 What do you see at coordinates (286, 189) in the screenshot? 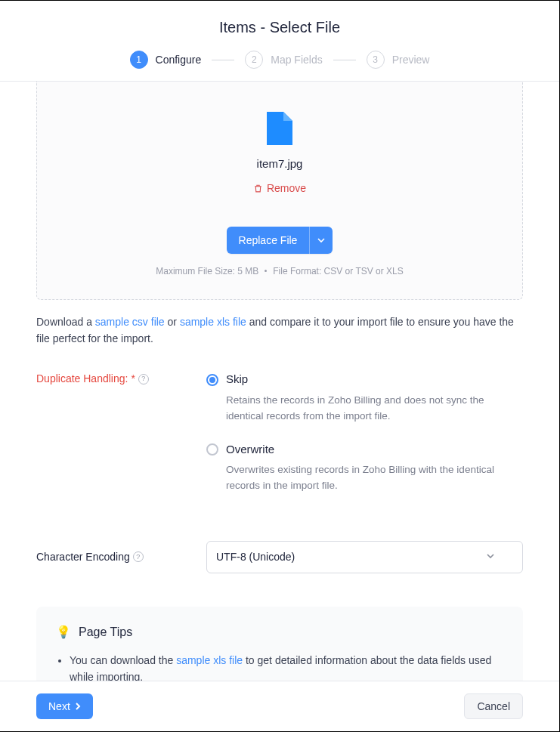
I see `remove-label: Remove` at bounding box center [286, 189].